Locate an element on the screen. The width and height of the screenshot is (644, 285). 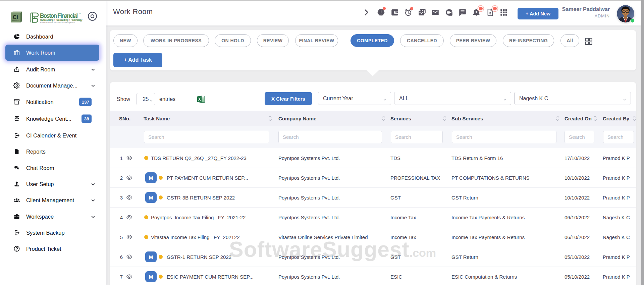
sidebar-item-work-room: Work Room is located at coordinates (52, 53).